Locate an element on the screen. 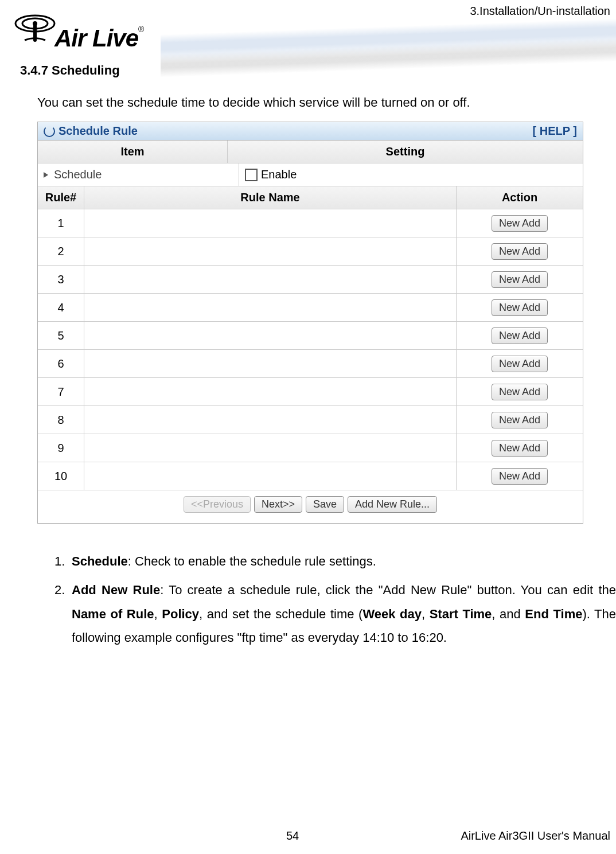  rule-num: 7 is located at coordinates (61, 392).